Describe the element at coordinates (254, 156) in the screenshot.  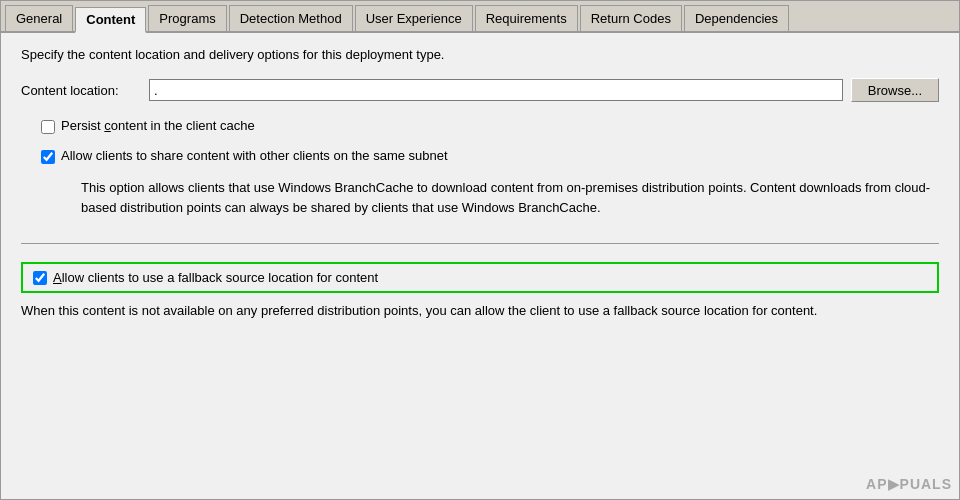
I see `allow-clients-share-label: Allow clients to share content with othe…` at that location.